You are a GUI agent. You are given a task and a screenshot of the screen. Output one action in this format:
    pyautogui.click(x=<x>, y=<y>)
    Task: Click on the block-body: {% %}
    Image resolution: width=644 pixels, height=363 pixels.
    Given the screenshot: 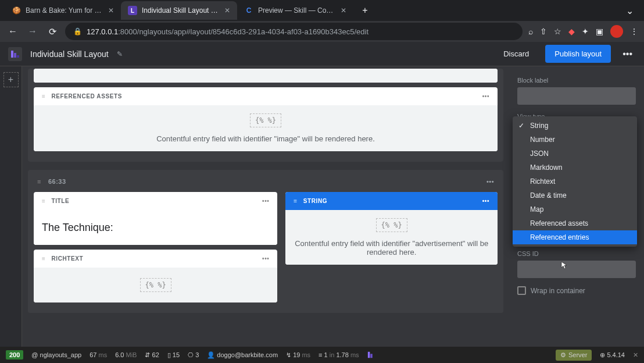 What is the action you would take?
    pyautogui.click(x=156, y=285)
    